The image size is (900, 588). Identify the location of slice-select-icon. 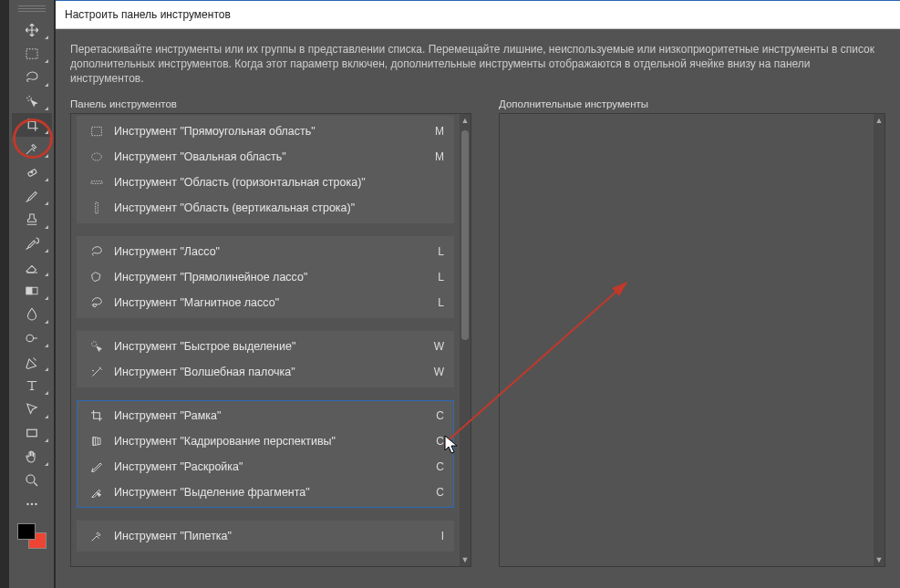
(97, 492).